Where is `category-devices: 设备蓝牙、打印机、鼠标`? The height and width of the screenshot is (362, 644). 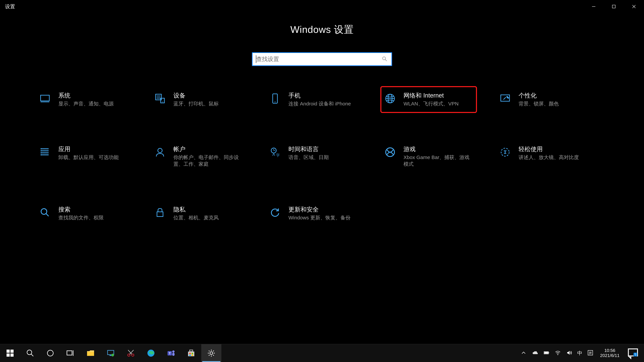 category-devices: 设备蓝牙、打印机、鼠标 is located at coordinates (198, 99).